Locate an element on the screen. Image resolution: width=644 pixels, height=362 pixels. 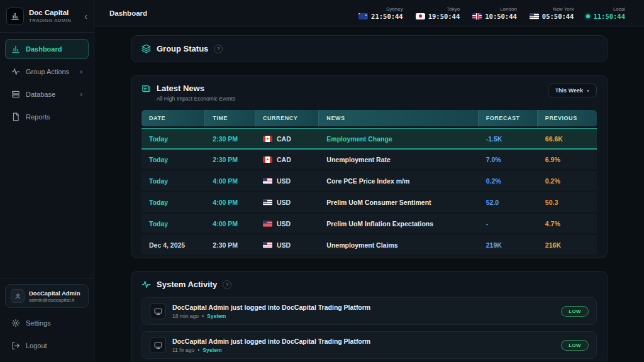
news-date: Dec 4, 2025 is located at coordinates (174, 258).